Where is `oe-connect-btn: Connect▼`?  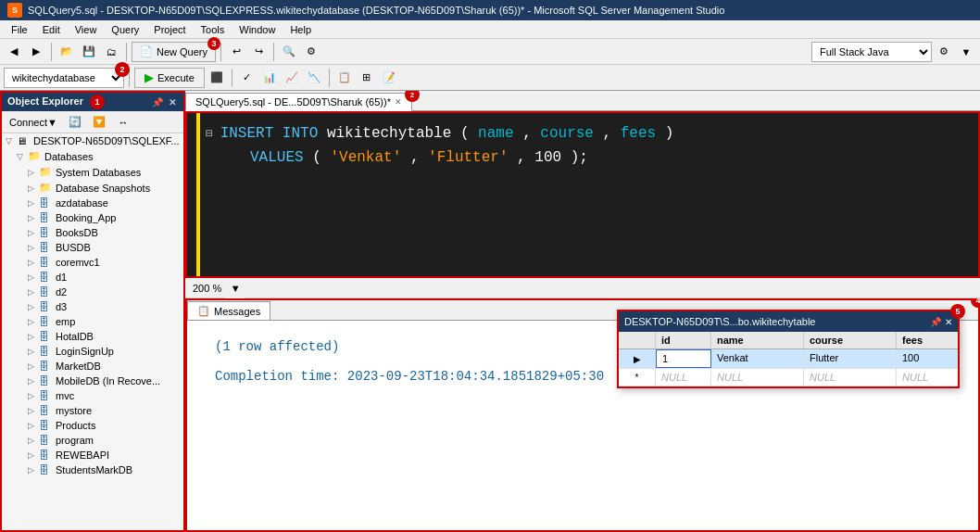 oe-connect-btn: Connect▼ is located at coordinates (33, 122).